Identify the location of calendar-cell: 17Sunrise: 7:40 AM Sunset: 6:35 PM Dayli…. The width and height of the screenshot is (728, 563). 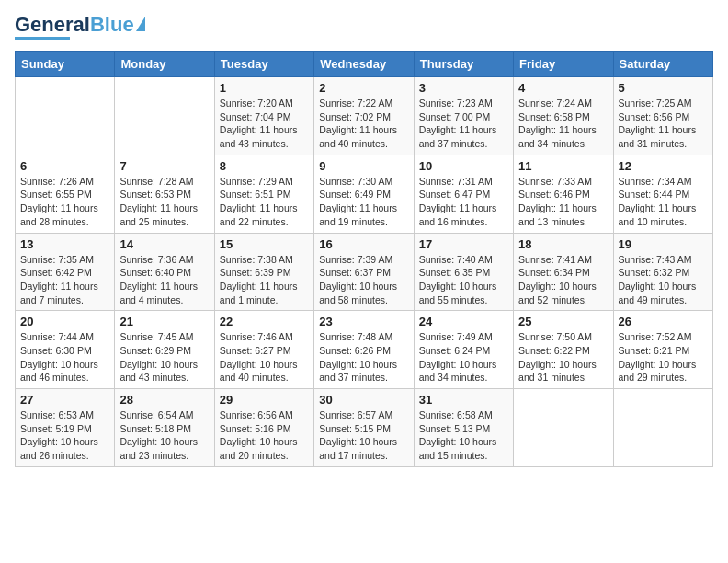
(463, 272).